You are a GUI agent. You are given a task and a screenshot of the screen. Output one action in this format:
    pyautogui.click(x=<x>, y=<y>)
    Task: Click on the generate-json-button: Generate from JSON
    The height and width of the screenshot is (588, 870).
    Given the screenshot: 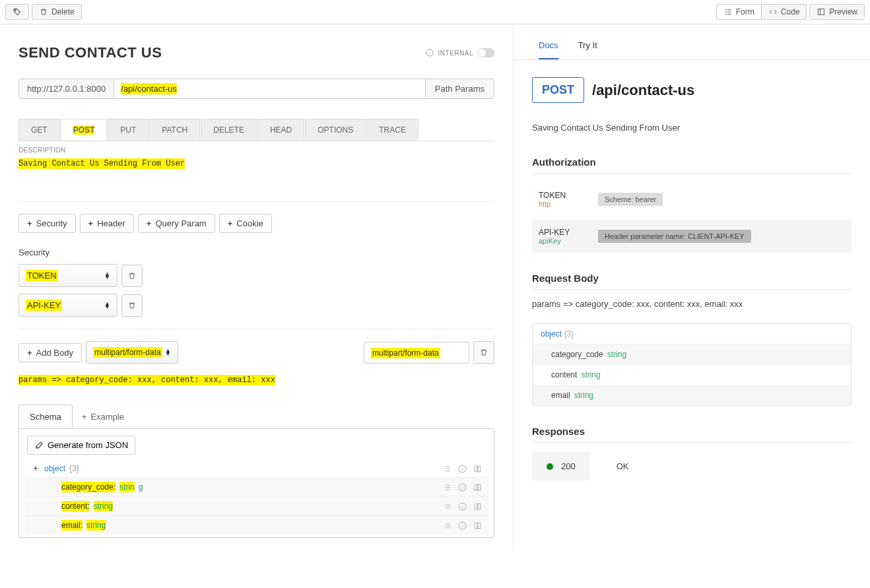 What is the action you would take?
    pyautogui.click(x=81, y=445)
    